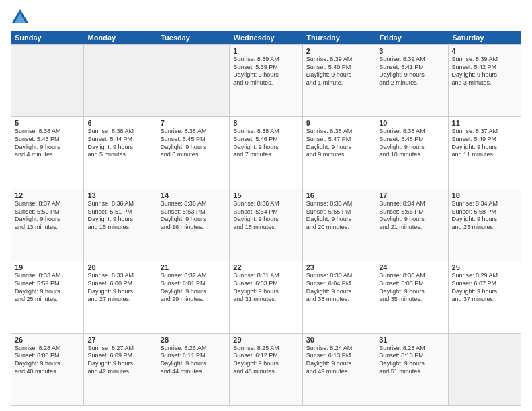 This screenshot has height=411, width=532. I want to click on day-cell-3: 3Sunrise: 8:39 AM Sunset: 5:41 PM Daylig…, so click(412, 81).